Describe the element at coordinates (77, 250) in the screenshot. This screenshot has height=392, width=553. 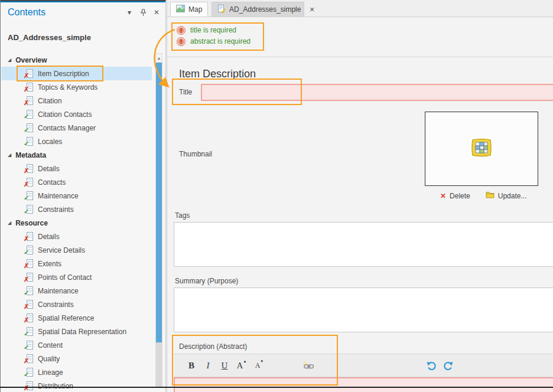
I see `tree-item-service-details: ✓Service Details` at that location.